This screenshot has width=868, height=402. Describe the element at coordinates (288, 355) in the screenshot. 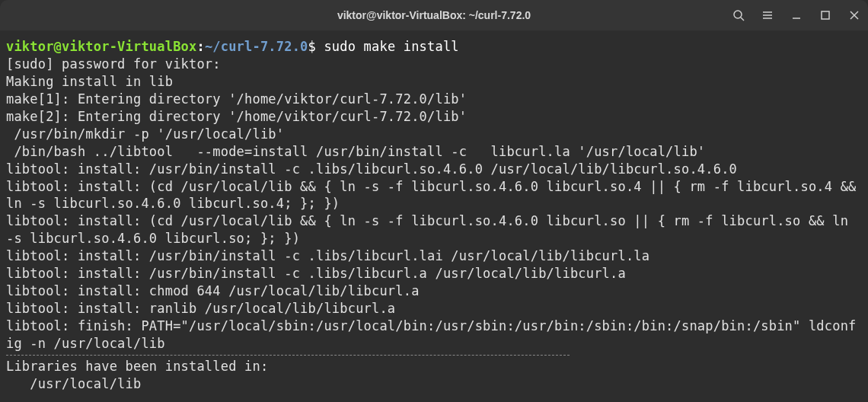

I see `separator-line` at that location.